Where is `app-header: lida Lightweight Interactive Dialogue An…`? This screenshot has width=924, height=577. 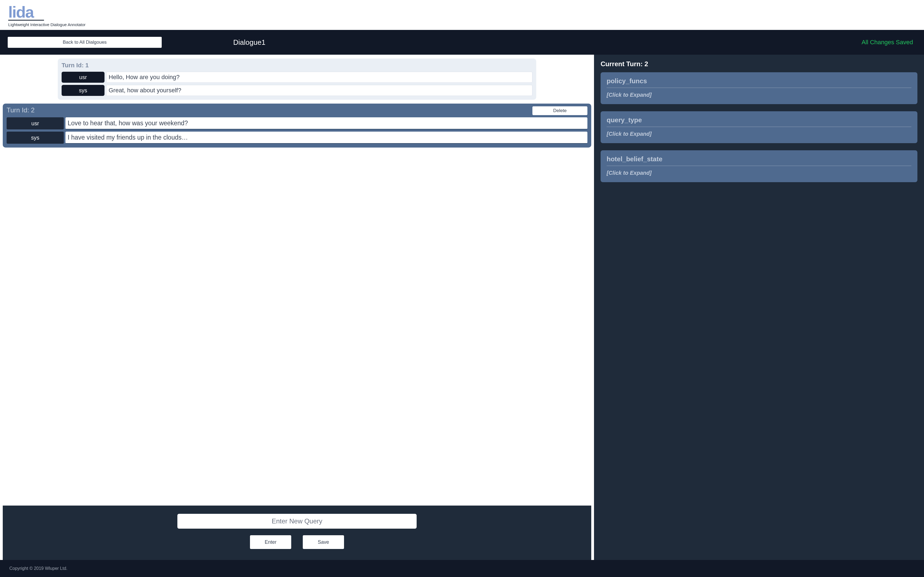
app-header: lida Lightweight Interactive Dialogue An… is located at coordinates (462, 15).